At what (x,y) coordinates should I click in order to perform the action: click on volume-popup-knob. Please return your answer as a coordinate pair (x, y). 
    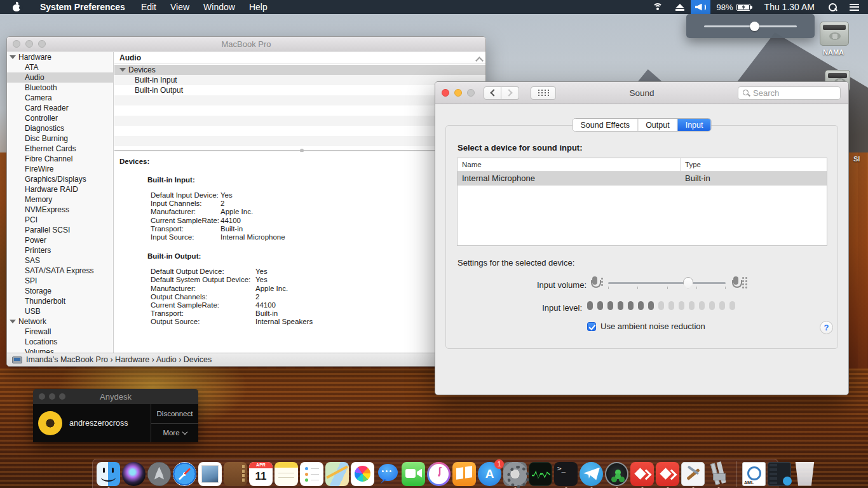
    Looking at the image, I should click on (755, 27).